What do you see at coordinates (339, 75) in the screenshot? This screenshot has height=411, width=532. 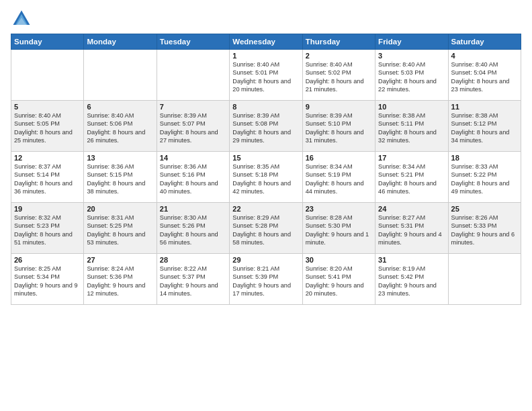 I see `calendar-cell: 2Sunrise: 8:40 AM Sunset: 5:02 PM Daylig…` at bounding box center [339, 75].